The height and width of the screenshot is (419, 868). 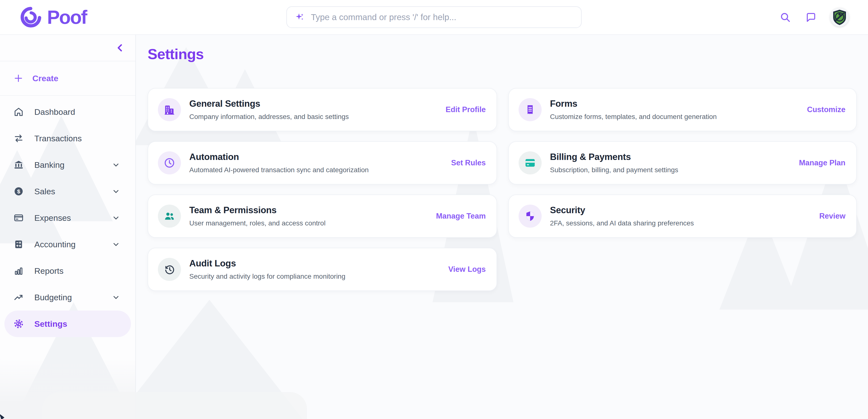 What do you see at coordinates (840, 17) in the screenshot?
I see `user-avatar` at bounding box center [840, 17].